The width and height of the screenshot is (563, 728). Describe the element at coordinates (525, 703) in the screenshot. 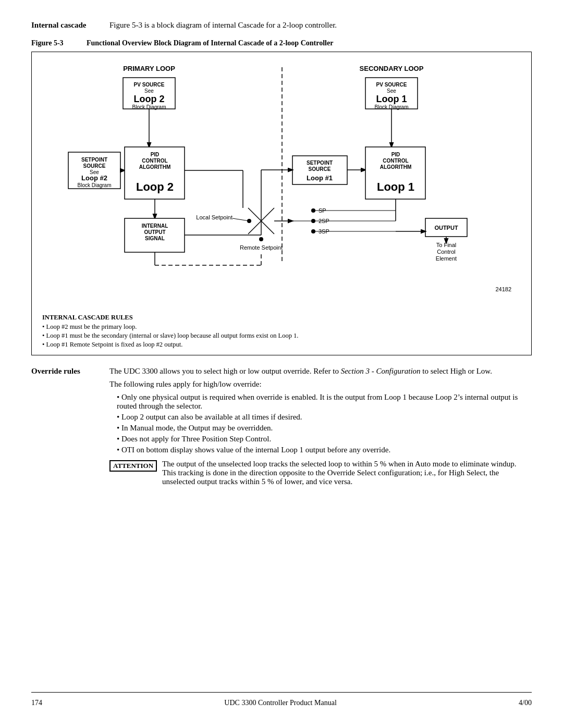

I see `footer-date: 4/00` at that location.